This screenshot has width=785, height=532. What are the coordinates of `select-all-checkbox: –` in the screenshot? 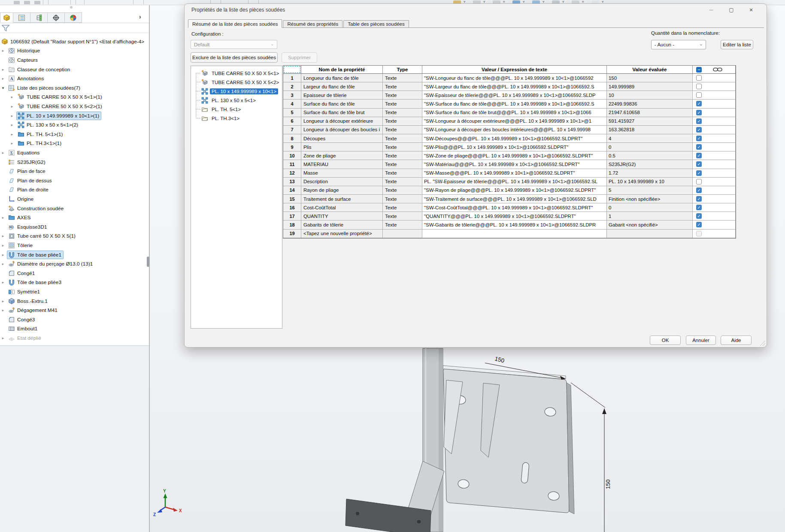 It's located at (699, 70).